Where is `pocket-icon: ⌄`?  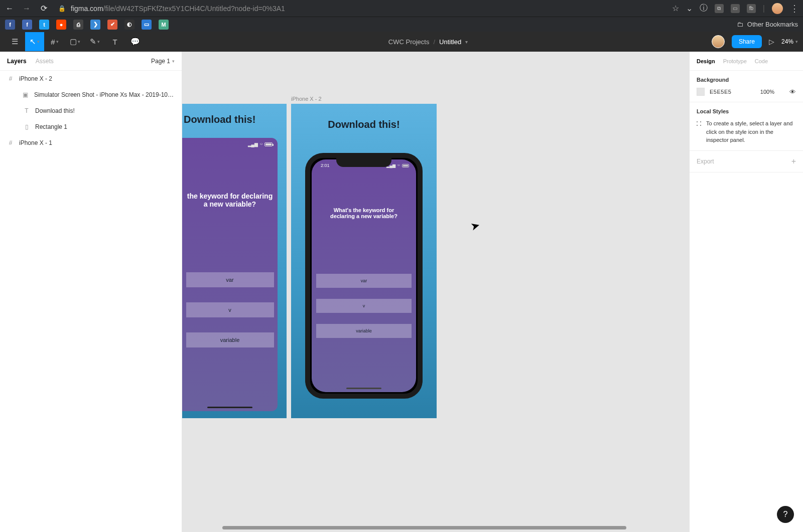
pocket-icon: ⌄ is located at coordinates (690, 8).